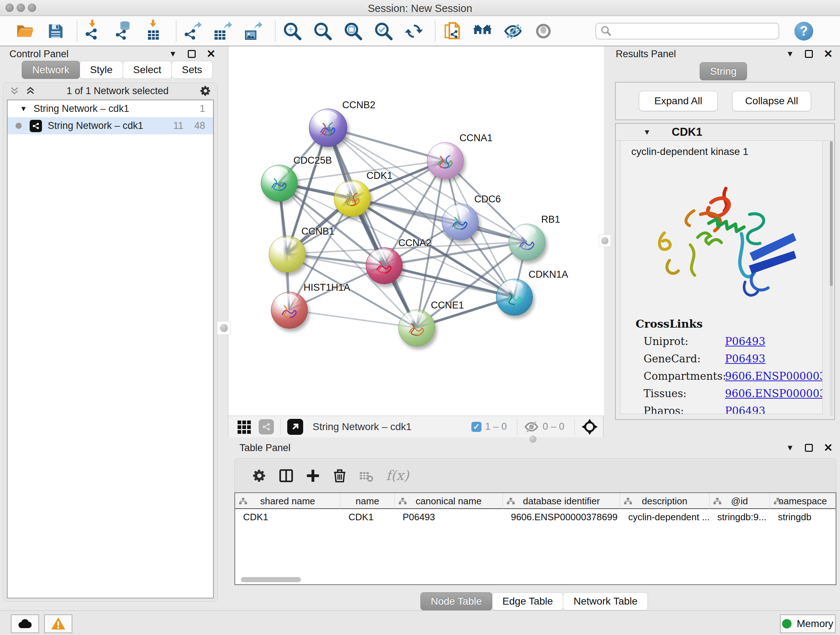  What do you see at coordinates (482, 31) in the screenshot?
I see `first-neighbors-button` at bounding box center [482, 31].